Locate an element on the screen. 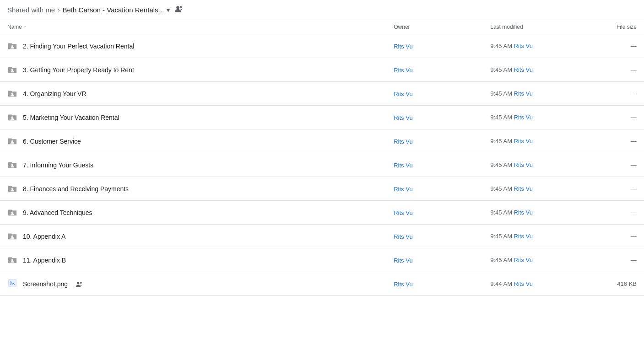  file-name-text: Screenshot.png is located at coordinates (45, 284).